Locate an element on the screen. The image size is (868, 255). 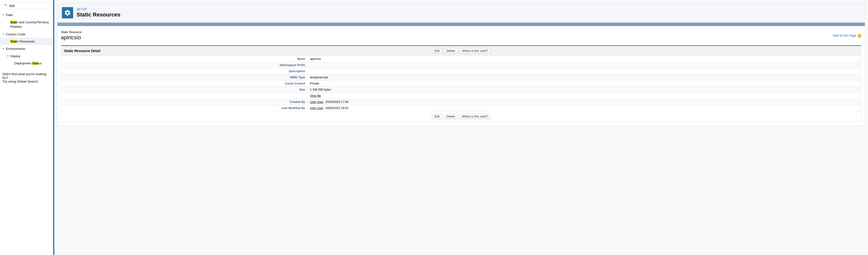
field-row-mime: MIME Type text/javascript is located at coordinates (461, 78).